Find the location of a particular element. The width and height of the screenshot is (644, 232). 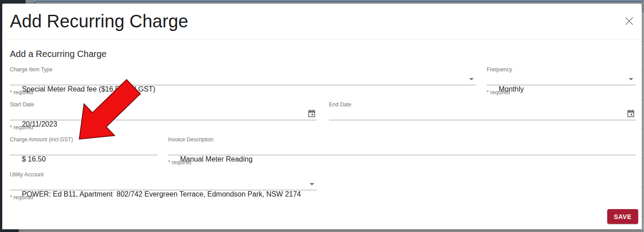

end-date-input is located at coordinates (482, 114).